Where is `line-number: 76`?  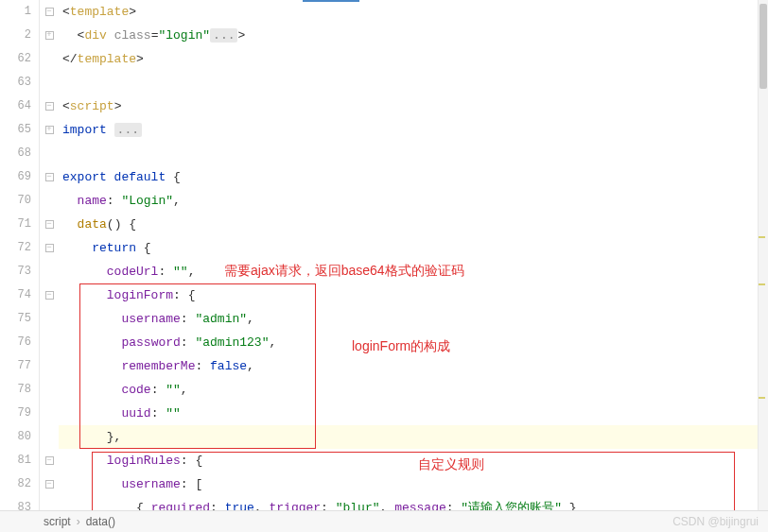 line-number: 76 is located at coordinates (19, 342).